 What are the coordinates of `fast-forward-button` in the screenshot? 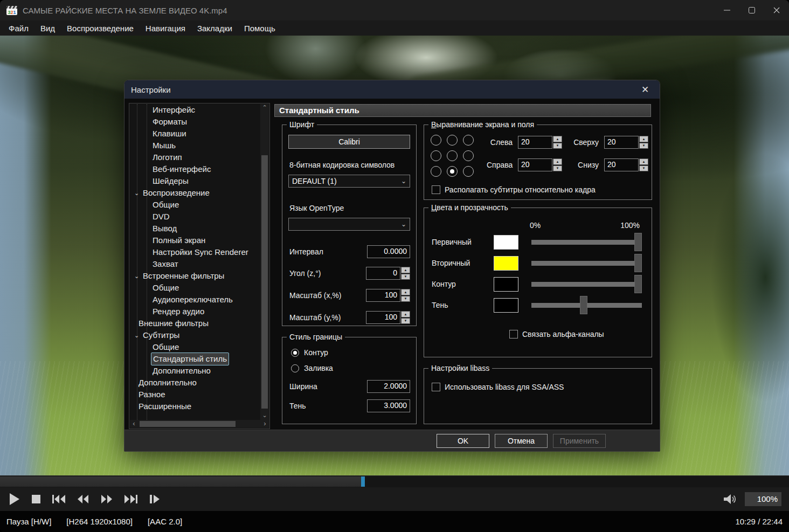 It's located at (107, 499).